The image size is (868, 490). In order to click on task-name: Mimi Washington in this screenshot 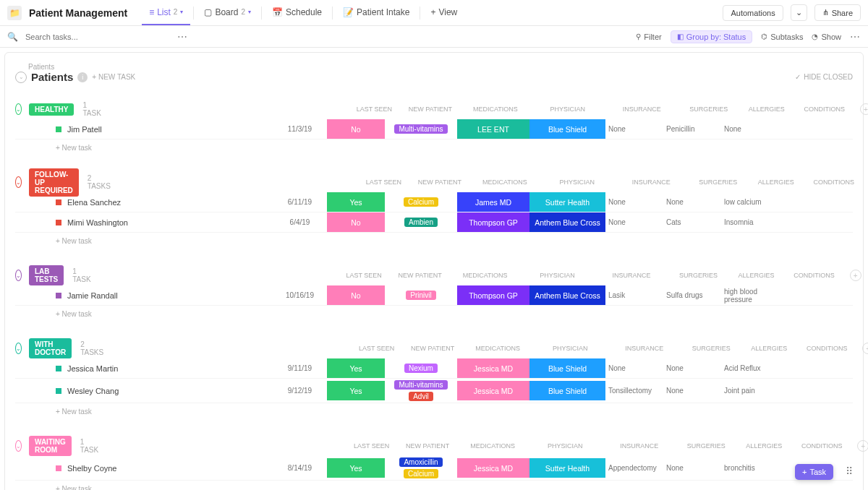, I will do `click(98, 223)`.